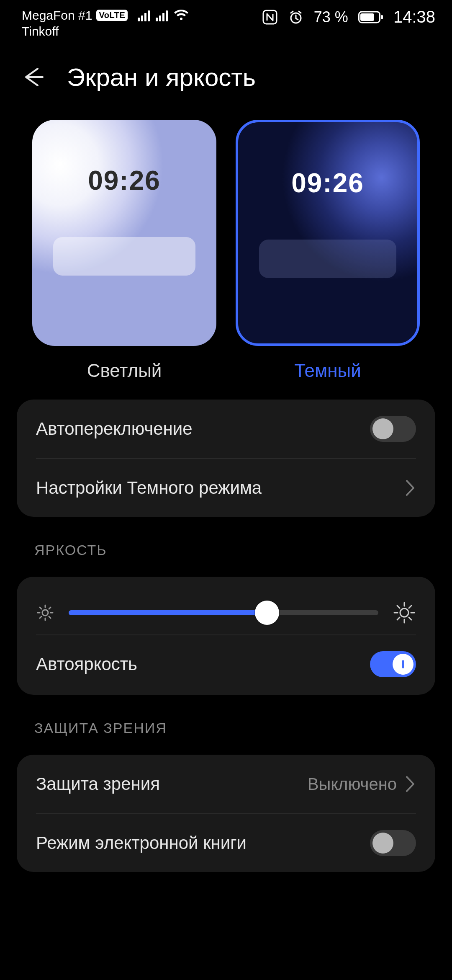  Describe the element at coordinates (226, 611) in the screenshot. I see `brightness-slider-row` at that location.